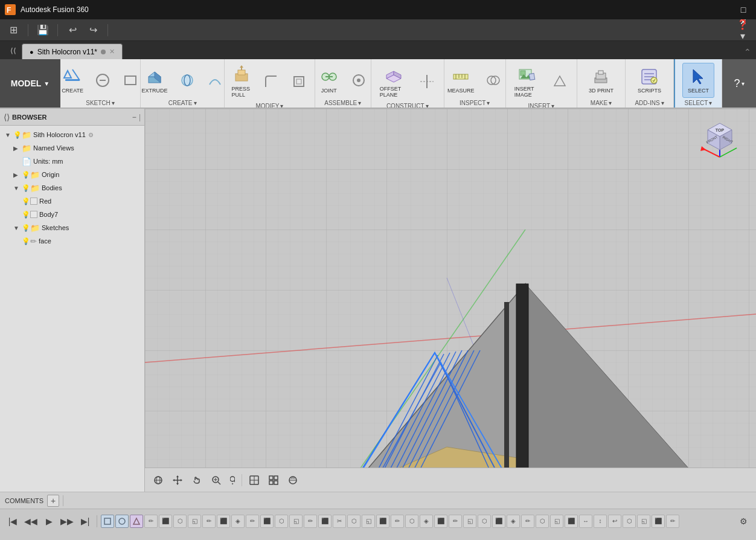 The image size is (756, 540). Describe the element at coordinates (629, 521) in the screenshot. I see `timeline-item-37: ⬡` at that location.